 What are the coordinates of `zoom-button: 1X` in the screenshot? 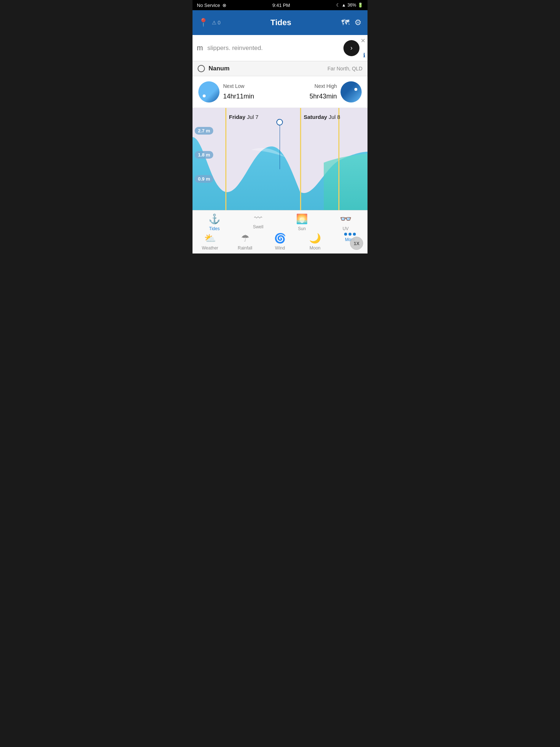 It's located at (357, 243).